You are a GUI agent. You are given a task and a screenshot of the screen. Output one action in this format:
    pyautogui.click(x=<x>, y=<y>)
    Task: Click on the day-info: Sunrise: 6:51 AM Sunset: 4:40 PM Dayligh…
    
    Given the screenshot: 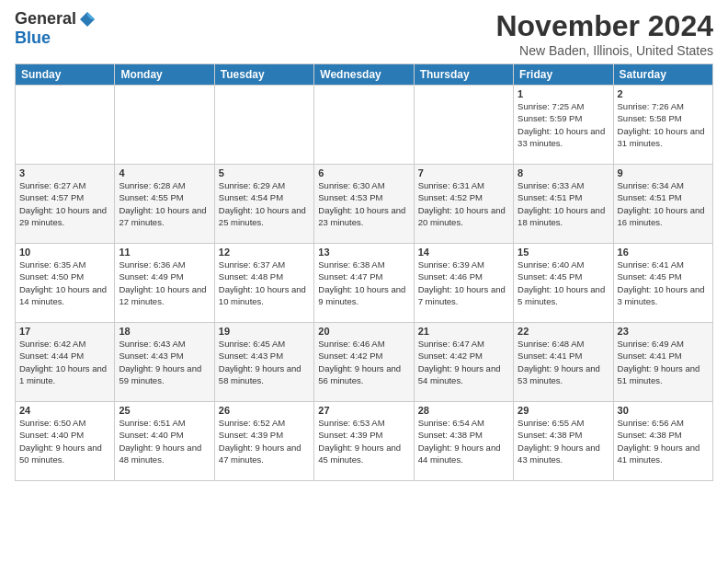 What is the action you would take?
    pyautogui.click(x=164, y=442)
    